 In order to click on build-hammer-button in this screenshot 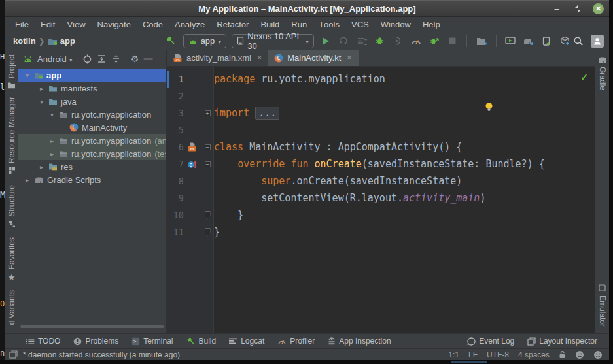, I will do `click(171, 41)`.